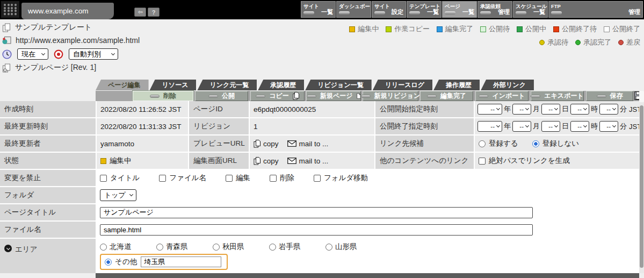 The height and width of the screenshot is (278, 644). Describe the element at coordinates (120, 178) in the screenshot. I see `forbid-title-option: タイトル` at that location.